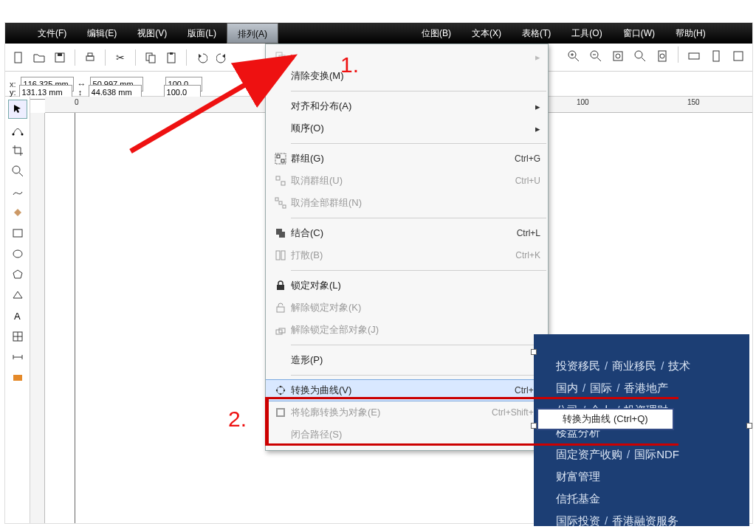 This screenshot has height=532, width=756. Describe the element at coordinates (18, 336) in the screenshot. I see `table-tool-icon` at that location.